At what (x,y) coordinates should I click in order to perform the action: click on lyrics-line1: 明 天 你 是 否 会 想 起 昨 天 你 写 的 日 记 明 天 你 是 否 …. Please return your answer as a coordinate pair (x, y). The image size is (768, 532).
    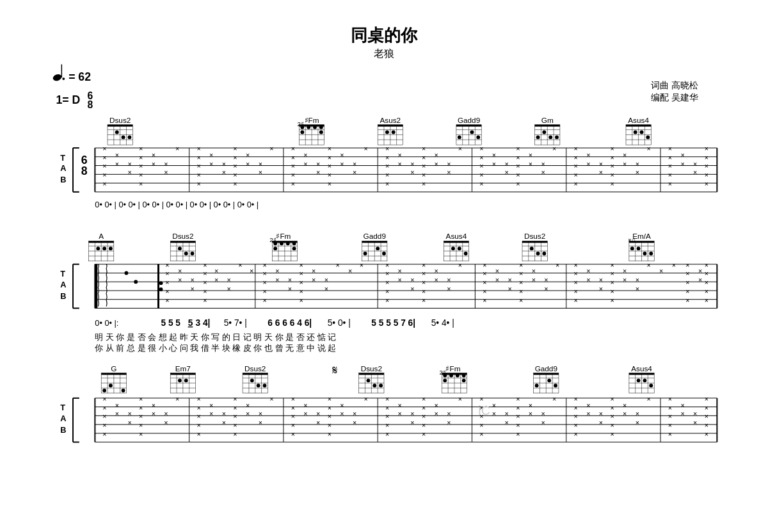
    Looking at the image, I should click on (215, 337).